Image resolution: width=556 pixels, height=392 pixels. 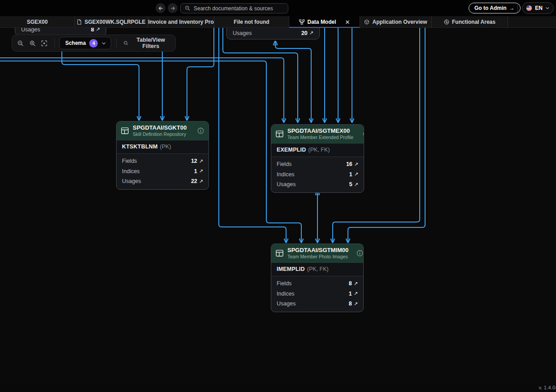 I want to click on footer-bar: v. 1.4.0-r, so click(x=278, y=388).